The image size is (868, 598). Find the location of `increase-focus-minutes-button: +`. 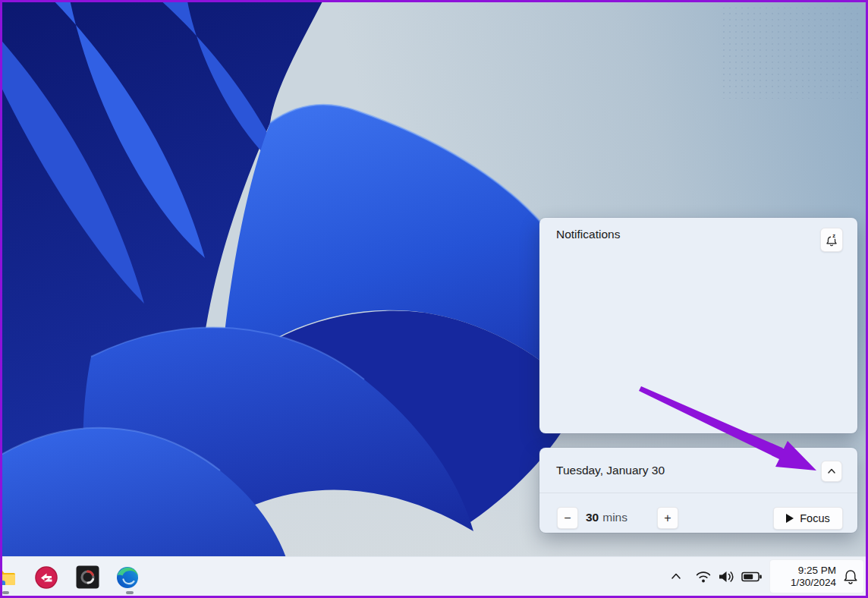

increase-focus-minutes-button: + is located at coordinates (668, 518).